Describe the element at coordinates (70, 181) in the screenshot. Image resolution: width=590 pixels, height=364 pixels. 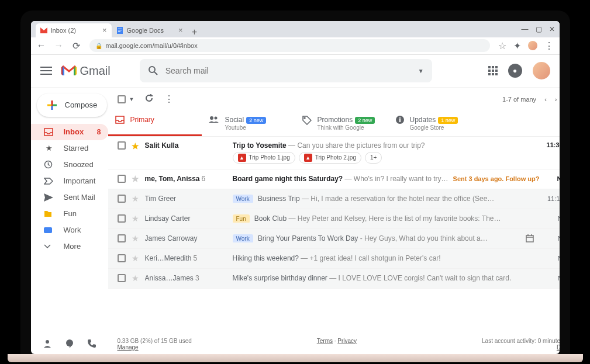
I see `sidebar-item-important: Important` at that location.